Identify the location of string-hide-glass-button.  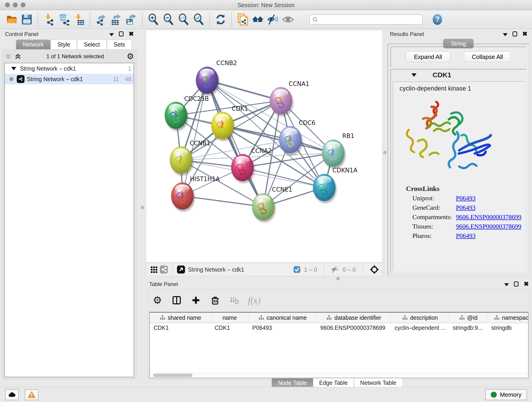
(273, 19).